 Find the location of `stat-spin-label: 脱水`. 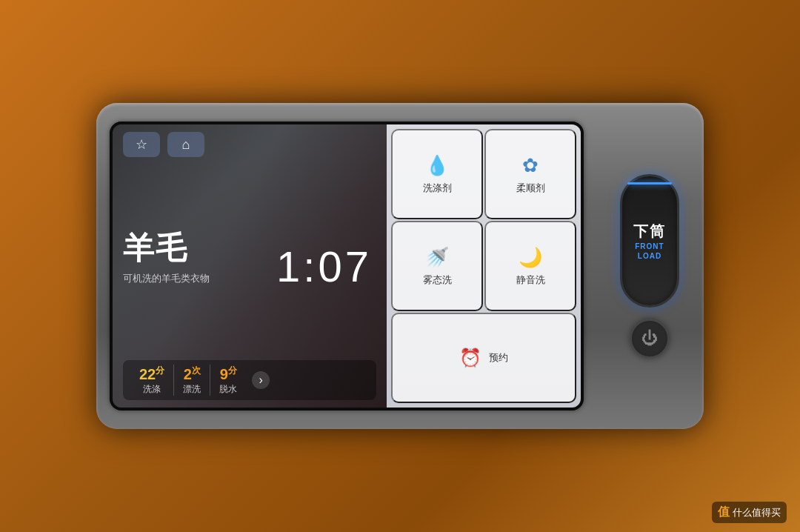

stat-spin-label: 脱水 is located at coordinates (228, 390).